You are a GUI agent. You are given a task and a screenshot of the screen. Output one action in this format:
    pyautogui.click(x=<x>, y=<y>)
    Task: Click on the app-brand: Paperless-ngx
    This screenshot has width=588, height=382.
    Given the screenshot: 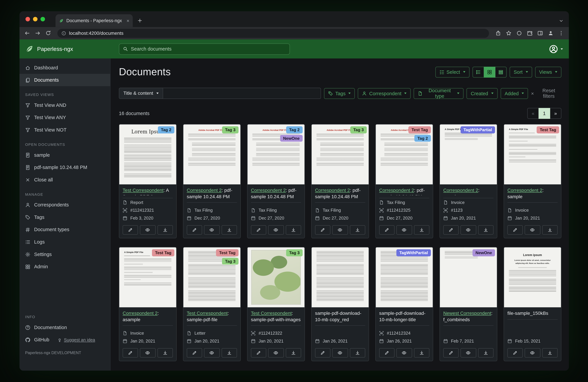 What is the action you would take?
    pyautogui.click(x=69, y=49)
    